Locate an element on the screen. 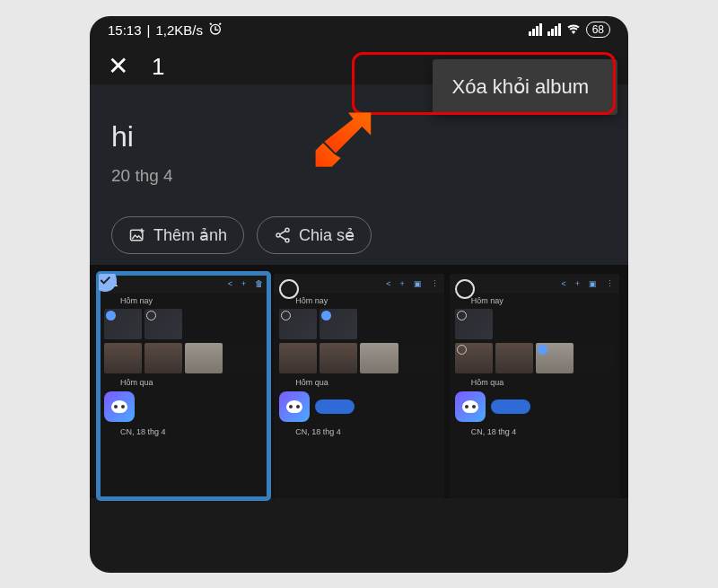 The image size is (718, 588). battery-indicator: 68 is located at coordinates (598, 30).